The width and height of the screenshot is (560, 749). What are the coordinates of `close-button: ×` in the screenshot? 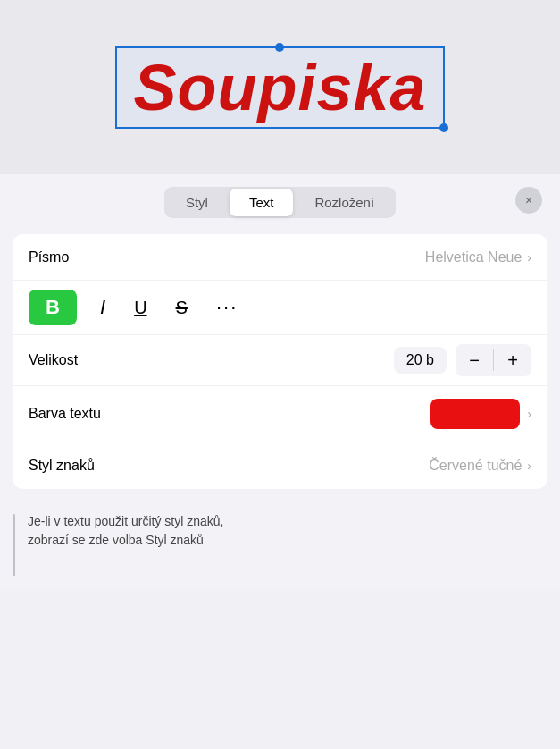 It's located at (529, 200).